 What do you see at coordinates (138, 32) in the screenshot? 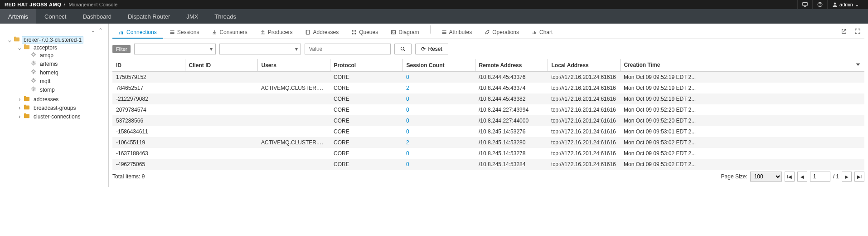
I see `tab-connections: Connections` at bounding box center [138, 32].